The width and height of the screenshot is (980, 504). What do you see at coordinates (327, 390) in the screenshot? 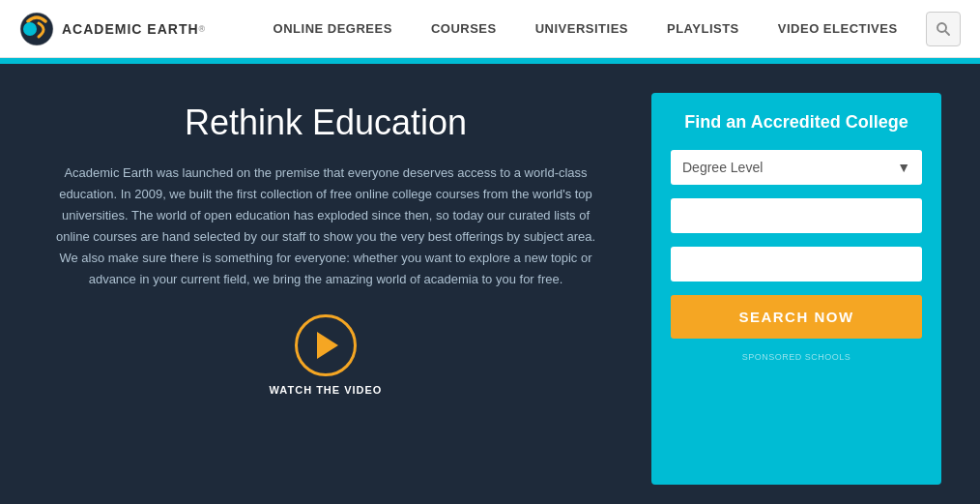
I see `watch-video-label: WATCH THE VIDEO` at bounding box center [327, 390].